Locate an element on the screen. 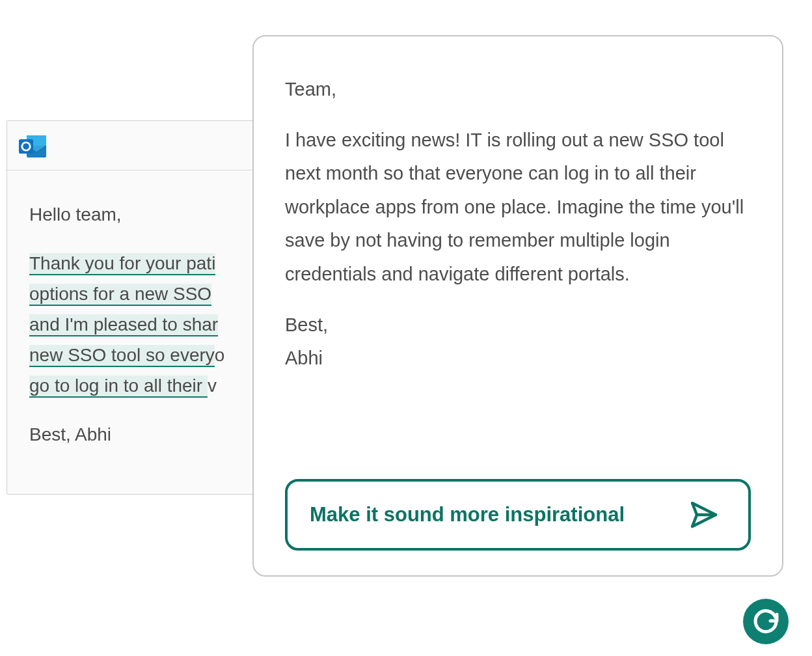  highlighted-text-line: options for a new SSO is located at coordinates (120, 295).